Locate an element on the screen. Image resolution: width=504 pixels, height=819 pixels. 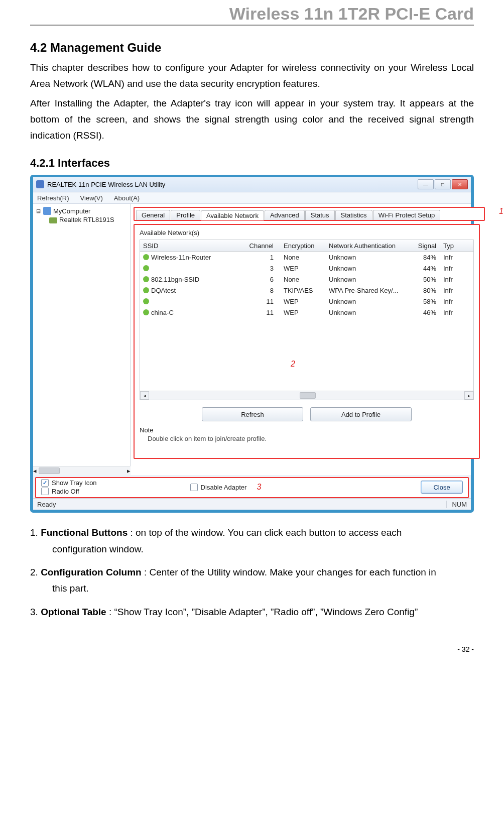
tree-root-label: MyComputer is located at coordinates (72, 211).